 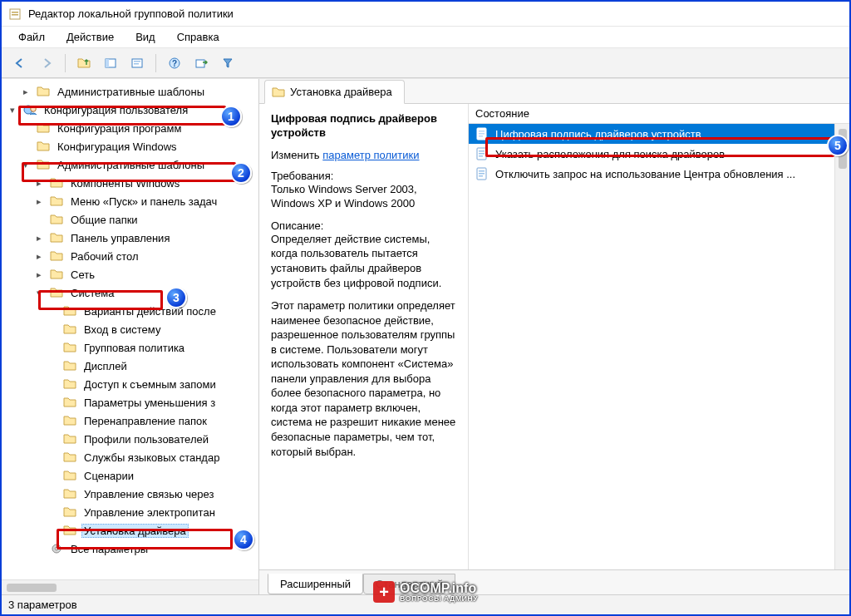 What do you see at coordinates (131, 384) in the screenshot?
I see `tree-item: ▸Доступ к съемным запоми` at bounding box center [131, 384].